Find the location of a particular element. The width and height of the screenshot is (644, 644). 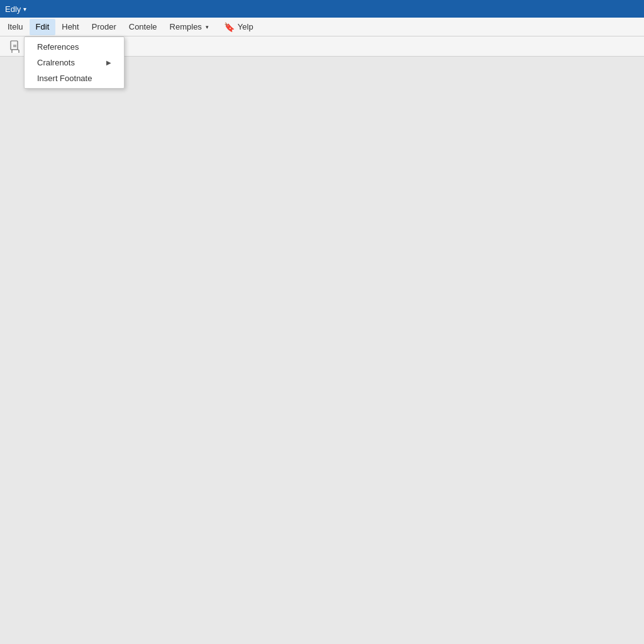

menu-item-itelu: Itelu is located at coordinates (15, 27).